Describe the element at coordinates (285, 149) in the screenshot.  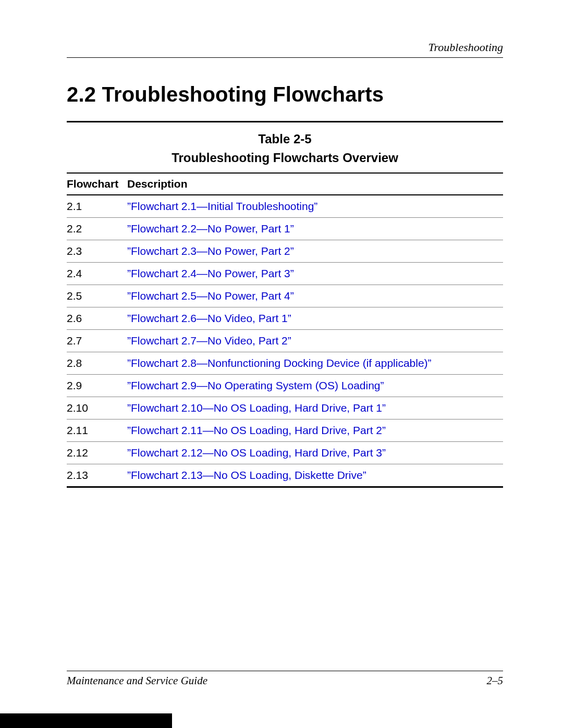
I see `table-caption: Table 2-5 Troubleshooting Flowcharts Ove…` at that location.